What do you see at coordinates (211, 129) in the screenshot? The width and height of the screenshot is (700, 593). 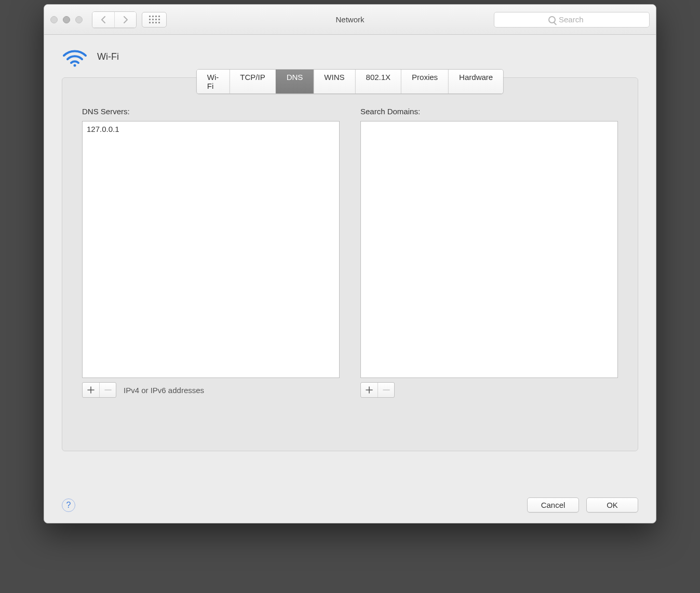 I see `dns-server-row: 127.0.0.1` at bounding box center [211, 129].